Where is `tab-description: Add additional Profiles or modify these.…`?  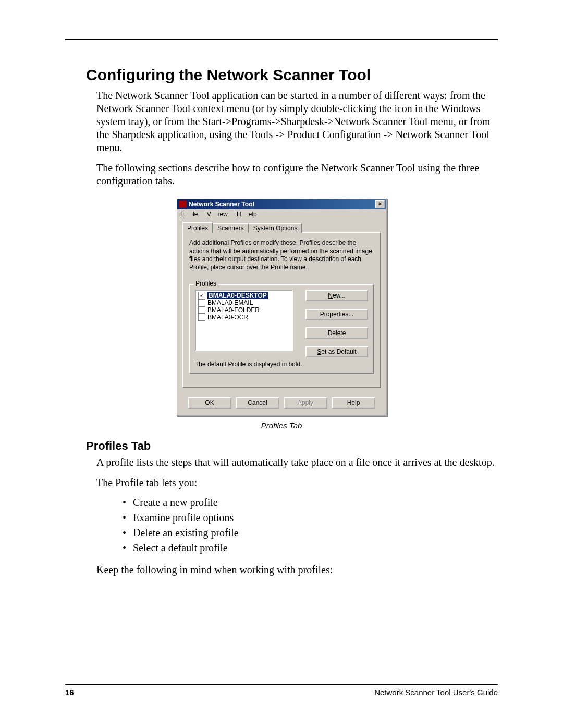 tab-description: Add additional Profiles or modify these.… is located at coordinates (282, 255).